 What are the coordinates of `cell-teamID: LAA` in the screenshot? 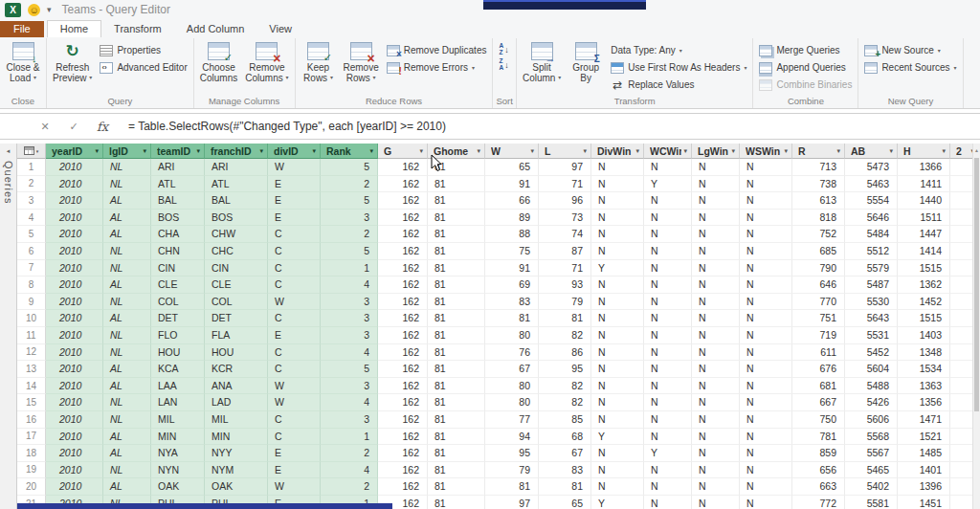 It's located at (178, 387).